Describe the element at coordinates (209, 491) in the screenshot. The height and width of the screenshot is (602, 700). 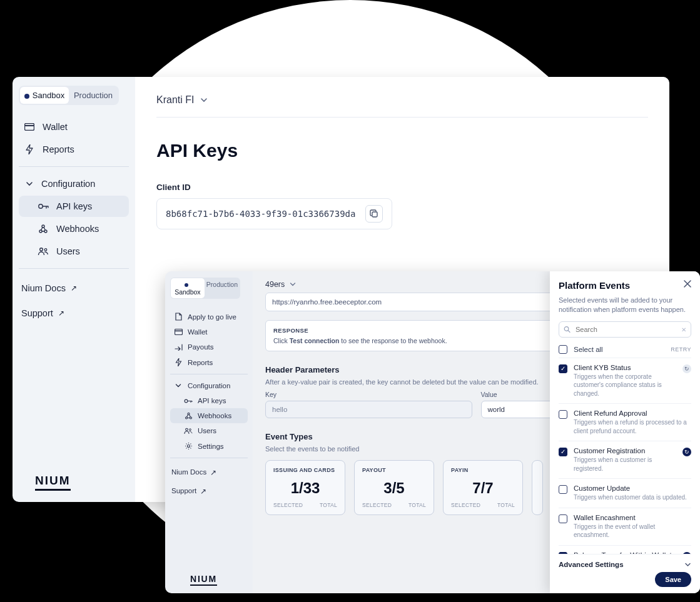
I see `link2-support: Support↗` at that location.